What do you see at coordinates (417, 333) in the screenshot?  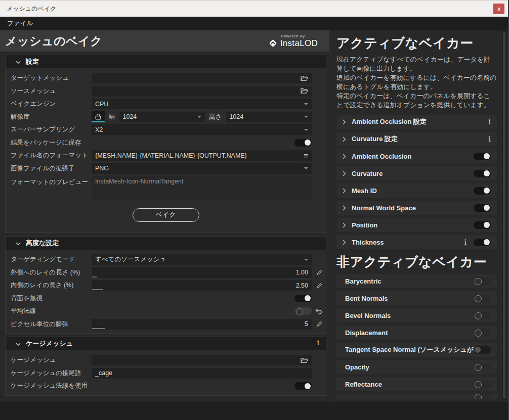 I see `baker-row-displacement: Displacement` at bounding box center [417, 333].